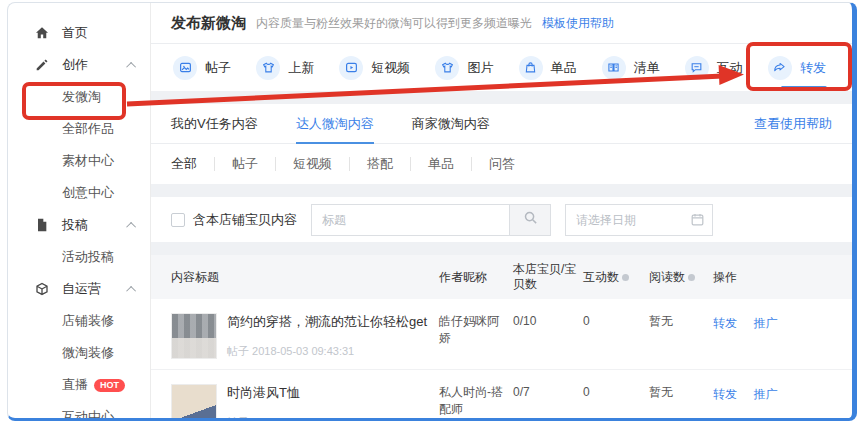 This screenshot has height=424, width=864. Describe the element at coordinates (208, 24) in the screenshot. I see `page-title: 发布新微淘` at that location.